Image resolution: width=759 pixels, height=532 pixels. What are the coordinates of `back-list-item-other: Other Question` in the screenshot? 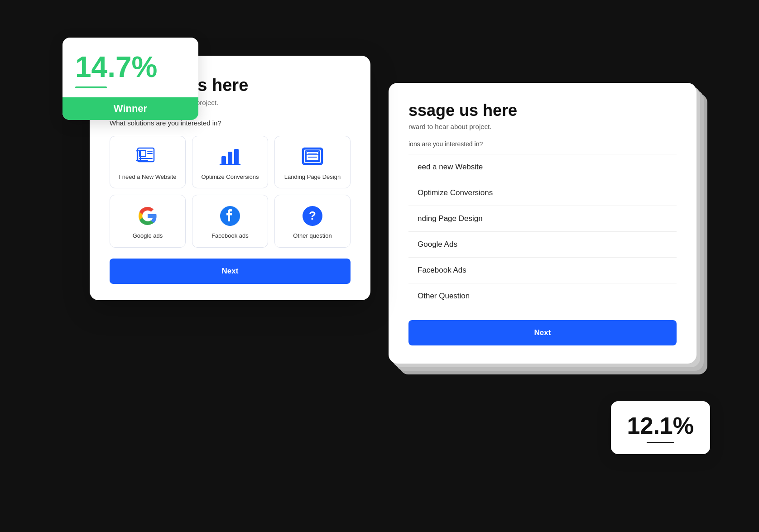 It's located at (543, 296).